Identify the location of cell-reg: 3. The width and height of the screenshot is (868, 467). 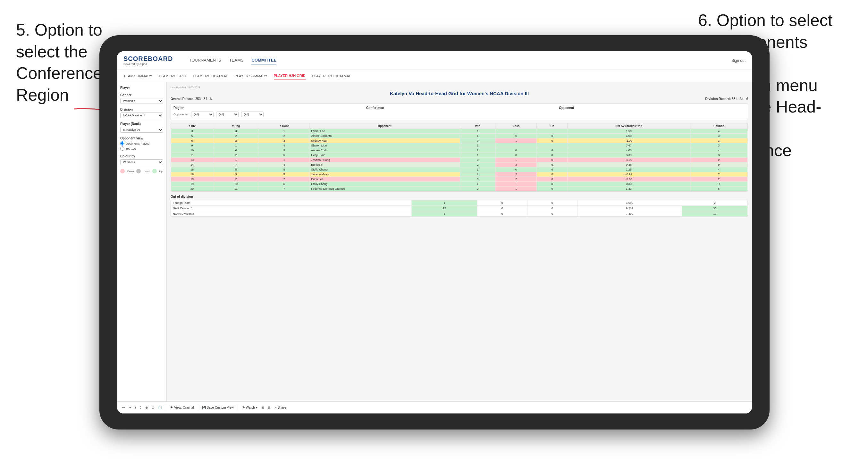
(236, 141).